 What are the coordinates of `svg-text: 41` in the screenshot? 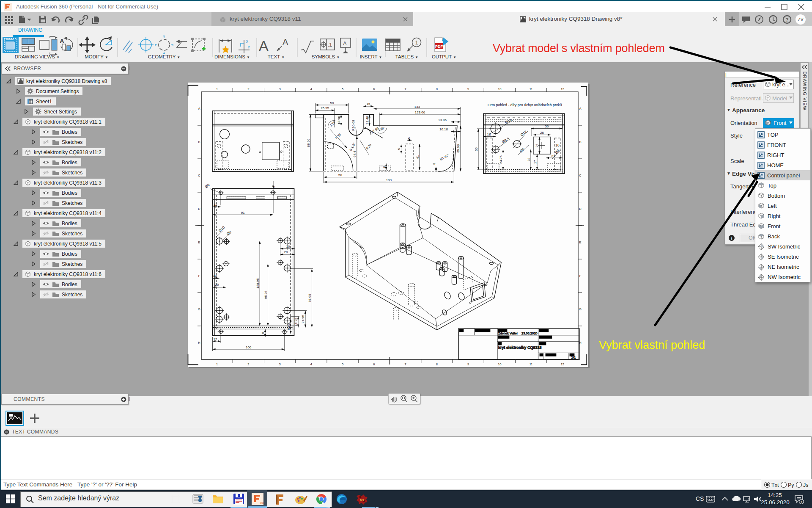 It's located at (418, 157).